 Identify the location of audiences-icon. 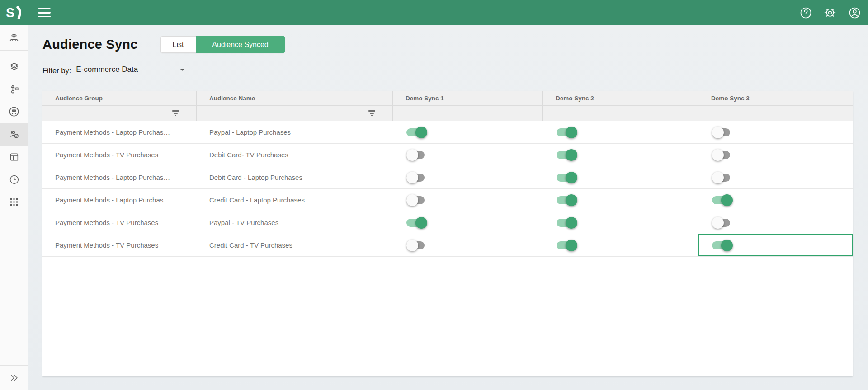
(14, 38).